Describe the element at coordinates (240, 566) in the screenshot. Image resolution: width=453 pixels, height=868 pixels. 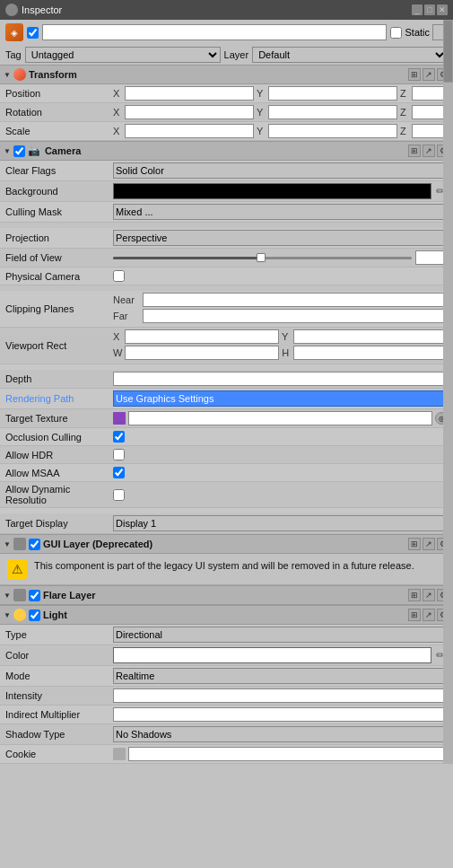
I see `gui-layer-warning-text: This component is part of the legacy UI …` at that location.